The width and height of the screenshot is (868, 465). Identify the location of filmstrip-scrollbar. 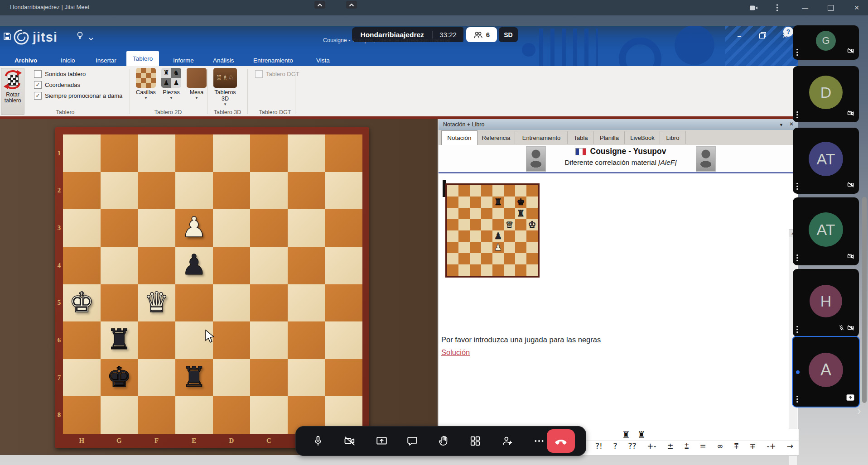
(864, 300).